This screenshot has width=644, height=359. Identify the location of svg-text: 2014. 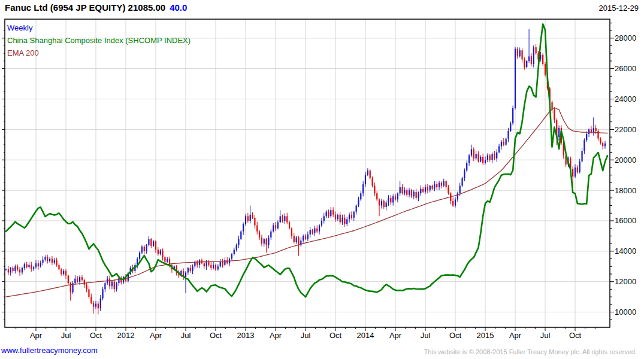
(365, 335).